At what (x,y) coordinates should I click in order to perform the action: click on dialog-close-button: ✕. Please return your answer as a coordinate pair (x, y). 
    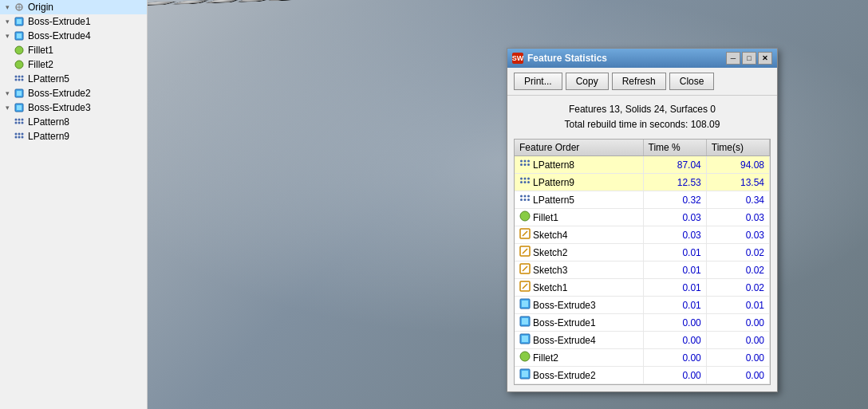
    Looking at the image, I should click on (765, 58).